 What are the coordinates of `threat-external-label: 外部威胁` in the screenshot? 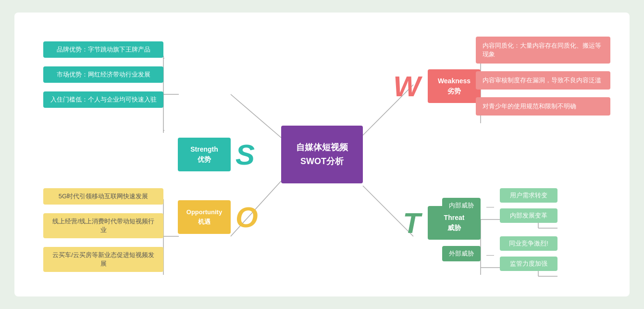 It's located at (461, 254).